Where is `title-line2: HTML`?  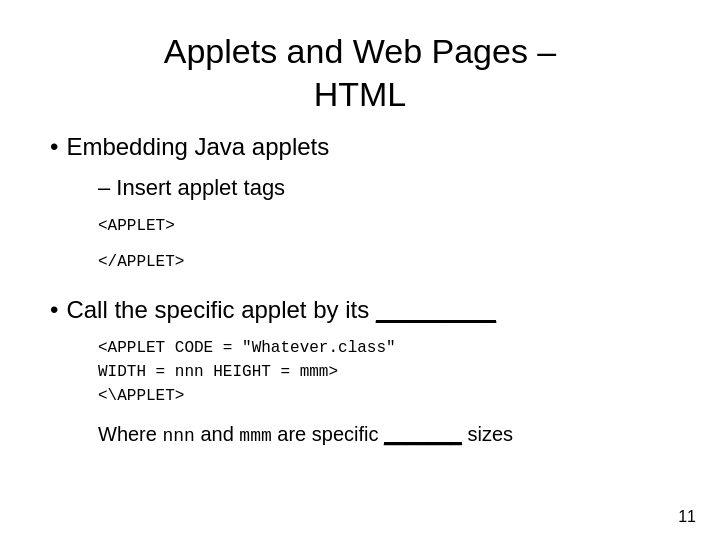 title-line2: HTML is located at coordinates (360, 94).